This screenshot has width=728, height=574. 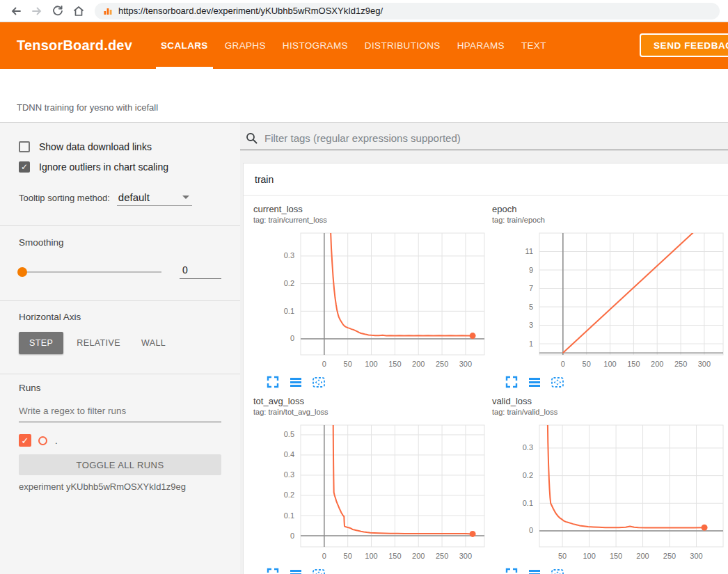 I want to click on send-feedback-button: SEND FEEDBACK, so click(x=683, y=45).